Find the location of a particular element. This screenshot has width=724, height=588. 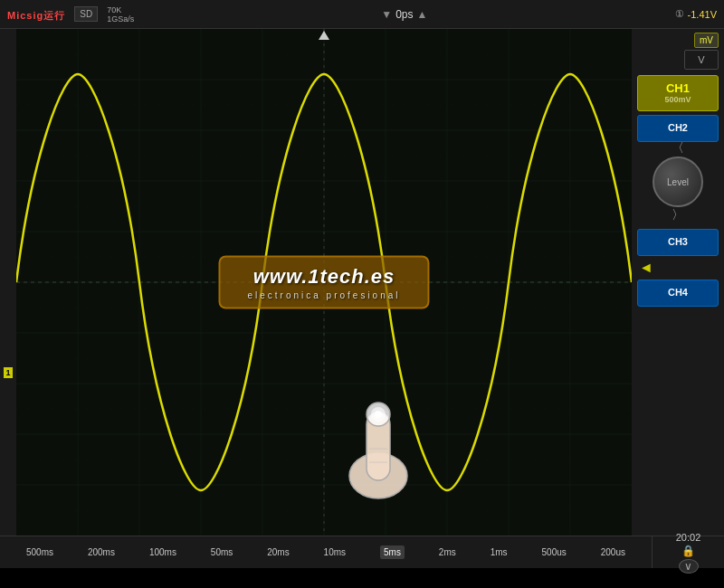

time-label-1: 200ms is located at coordinates (101, 552).